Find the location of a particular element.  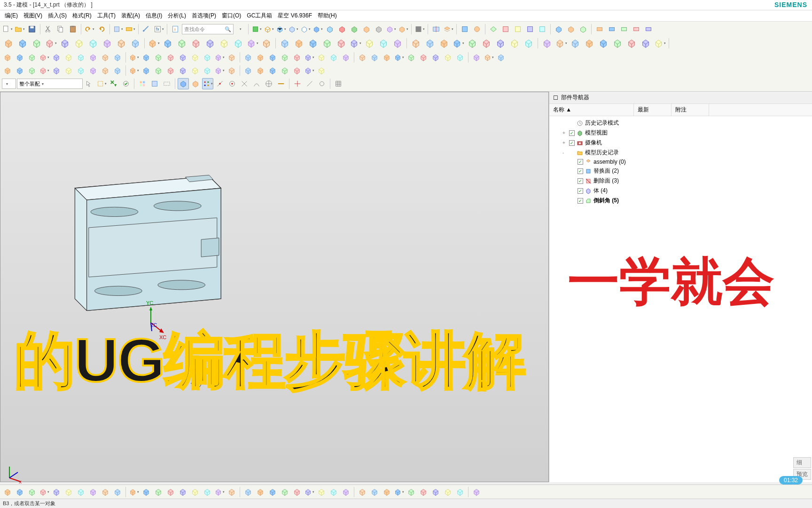

tree-item-8: ✓ 倒斜角 (5) ✓ is located at coordinates (680, 200).